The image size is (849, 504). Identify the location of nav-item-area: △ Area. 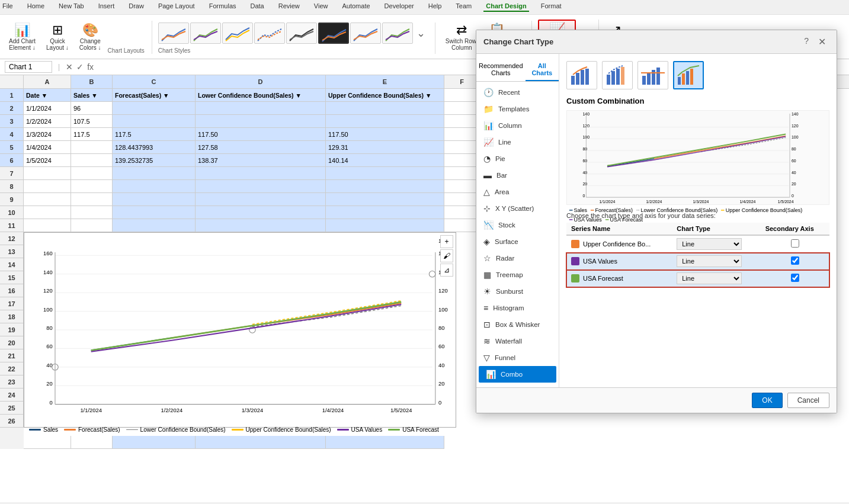
(518, 192).